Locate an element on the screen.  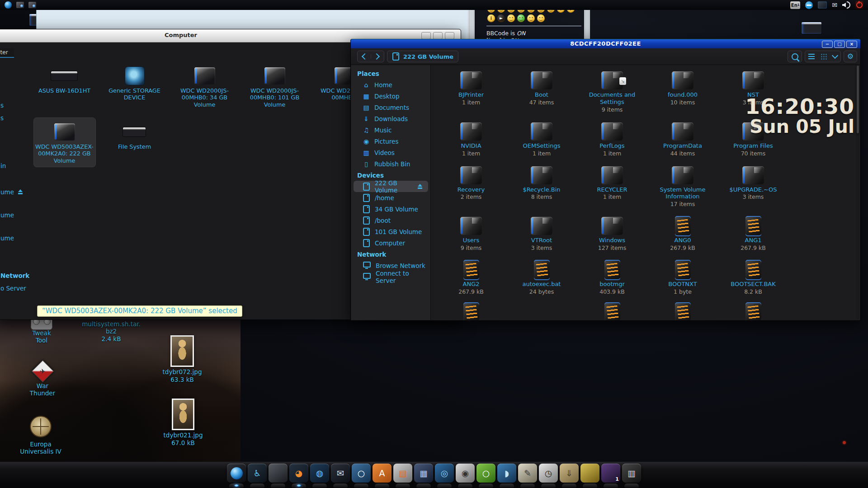
minimize-button: − is located at coordinates (827, 44).